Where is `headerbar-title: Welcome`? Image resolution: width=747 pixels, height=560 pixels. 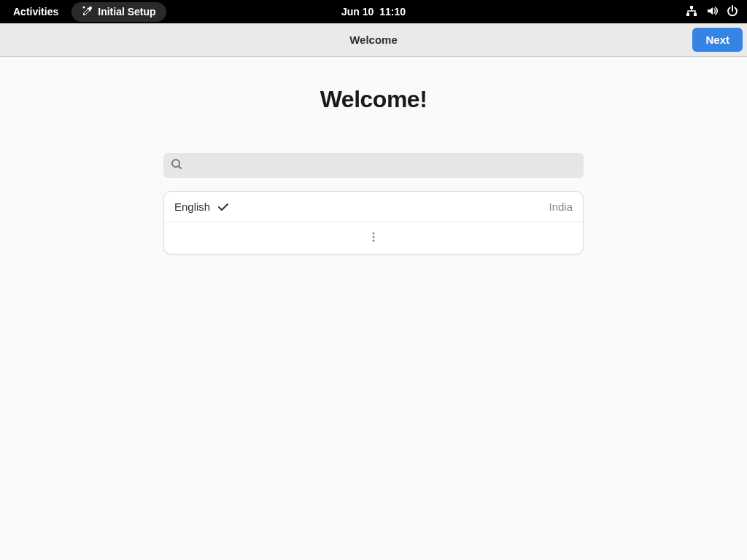
headerbar-title: Welcome is located at coordinates (374, 39).